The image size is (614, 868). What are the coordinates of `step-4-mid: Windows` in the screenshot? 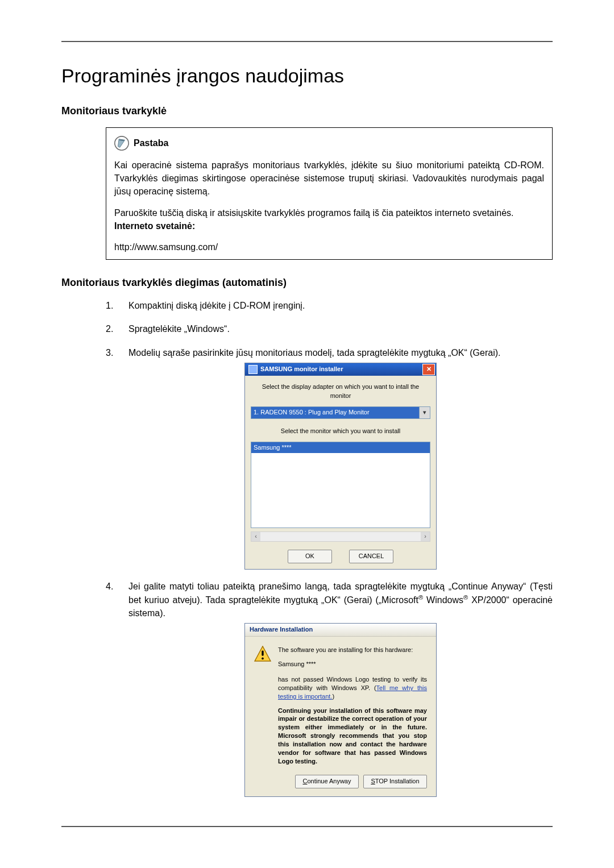 It's located at (443, 600).